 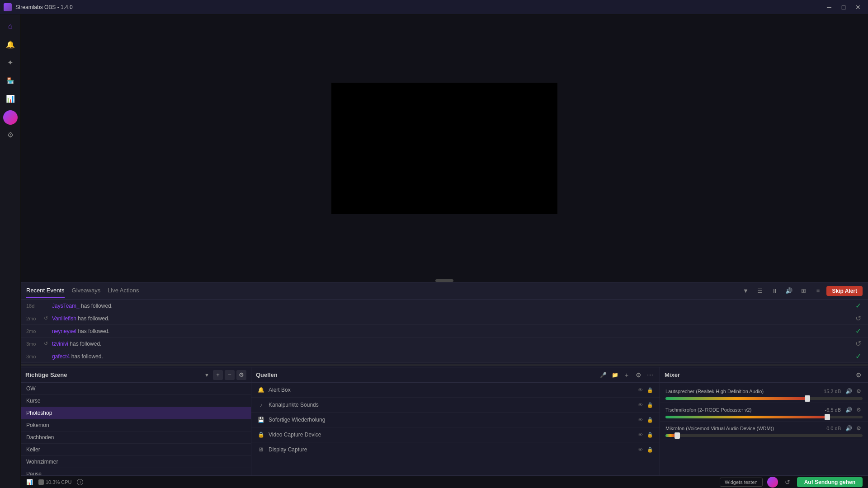 What do you see at coordinates (30, 482) in the screenshot?
I see `status-chart: 📊` at bounding box center [30, 482].